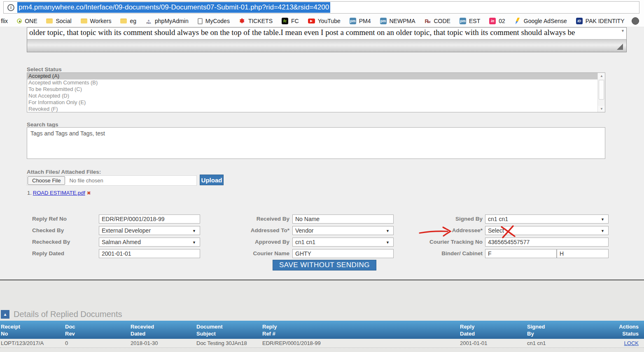  What do you see at coordinates (316, 89) in the screenshot?
I see `status-option: To be Resubmitted (C)` at bounding box center [316, 89].